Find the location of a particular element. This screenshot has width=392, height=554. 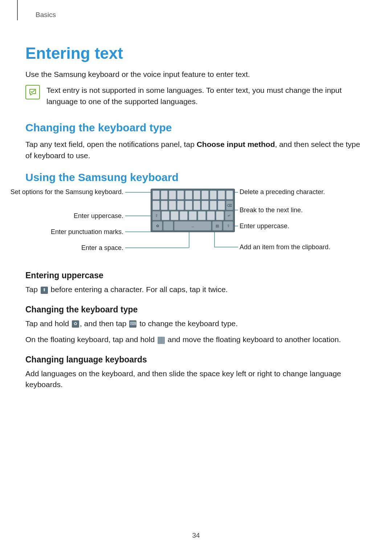

sym-key is located at coordinates (168, 226).